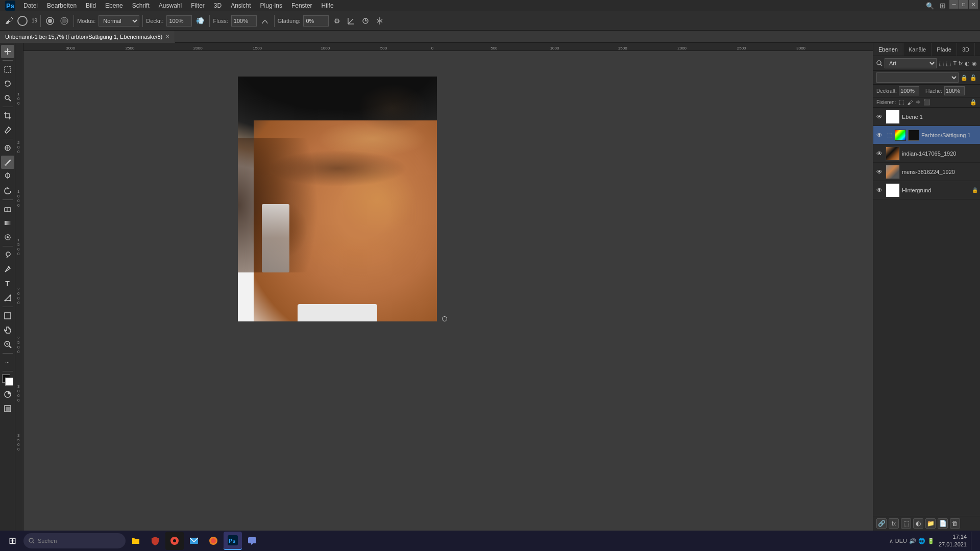 The image size is (980, 551). What do you see at coordinates (8, 52) in the screenshot?
I see `move-tool` at bounding box center [8, 52].